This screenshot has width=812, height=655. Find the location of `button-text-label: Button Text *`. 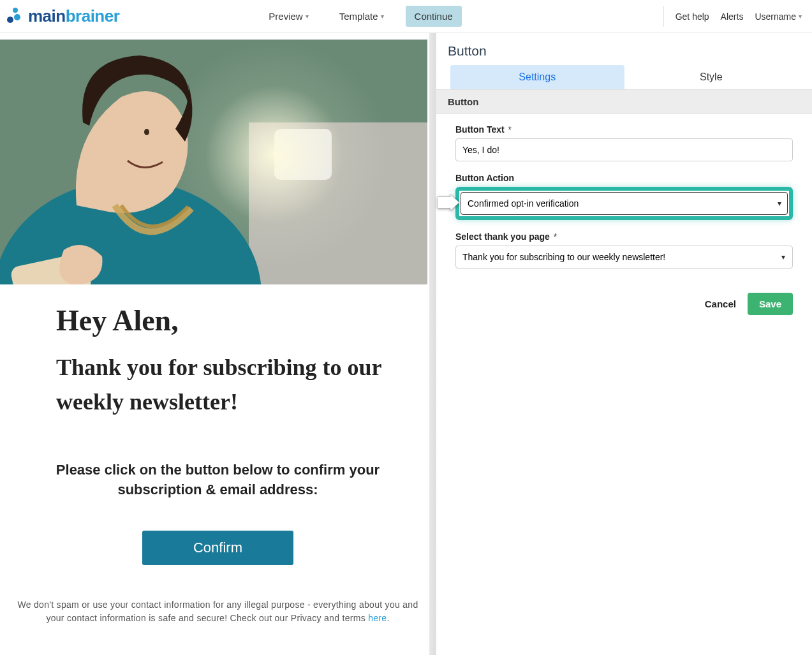

button-text-label: Button Text * is located at coordinates (624, 129).